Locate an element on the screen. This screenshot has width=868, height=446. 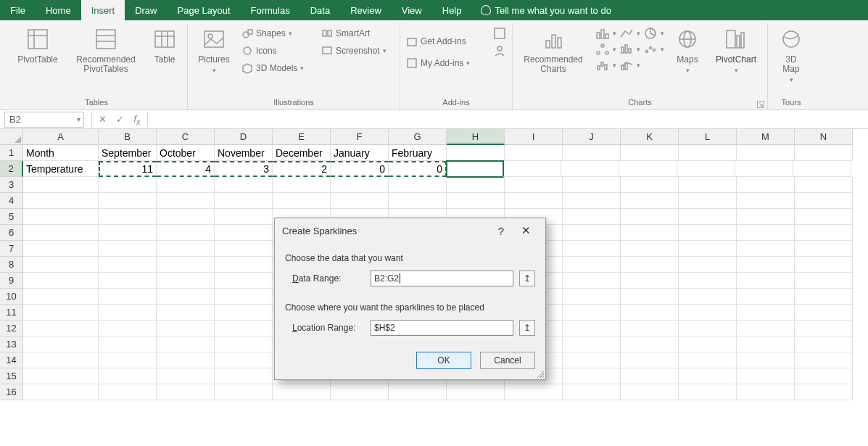
cell-D7 is located at coordinates (244, 249).